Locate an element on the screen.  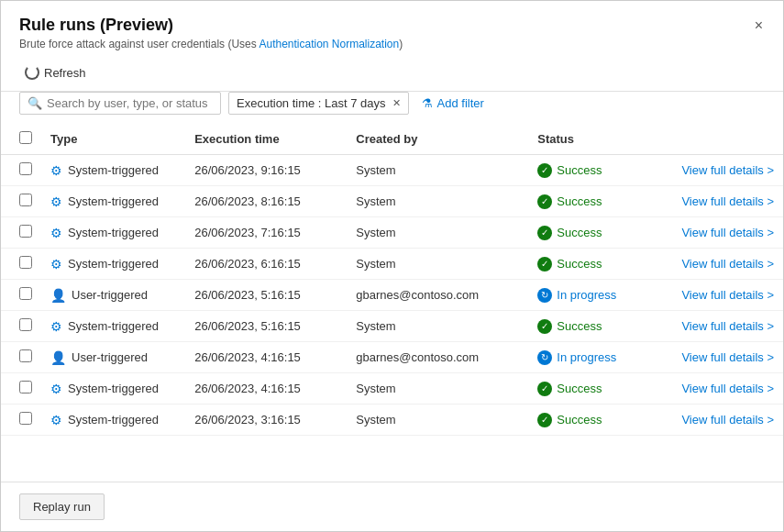
dialog-footer: Replay run is located at coordinates (392, 506).